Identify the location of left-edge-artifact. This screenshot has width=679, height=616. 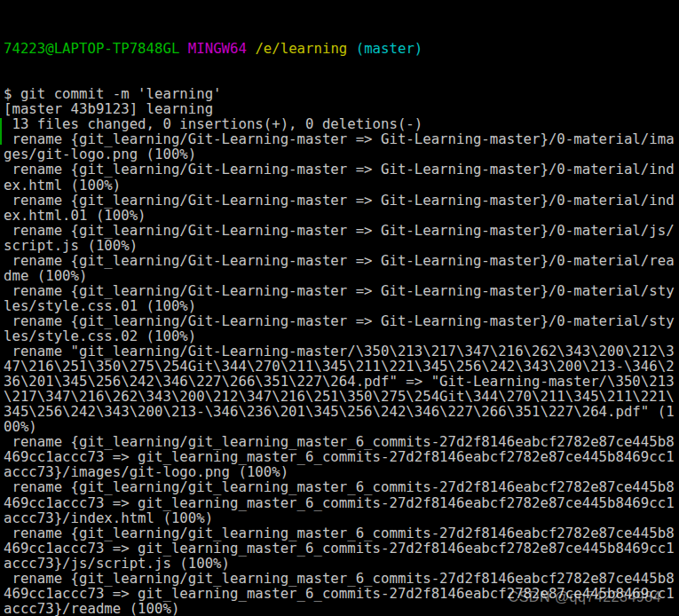
(1, 131).